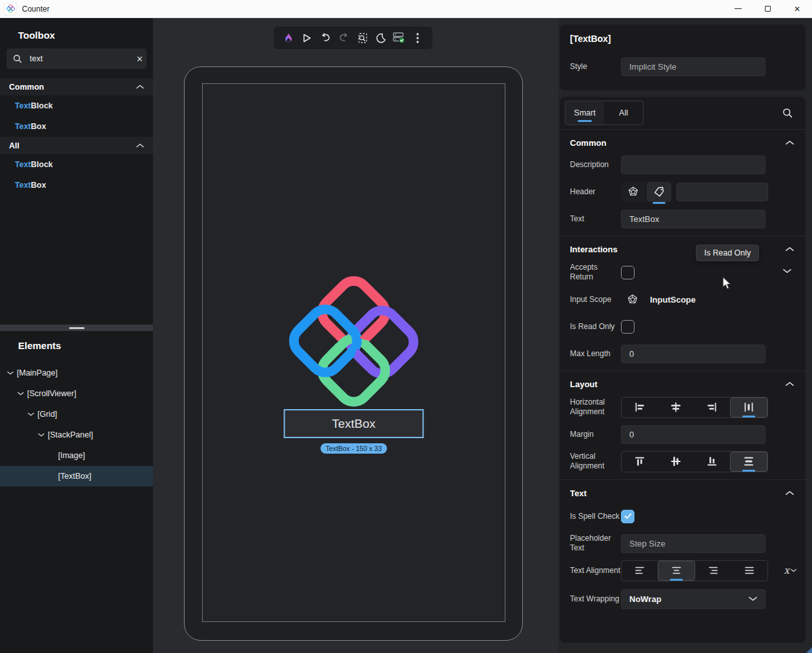 The image size is (812, 653). What do you see at coordinates (595, 570) in the screenshot?
I see `property-label: Text Alignment` at bounding box center [595, 570].